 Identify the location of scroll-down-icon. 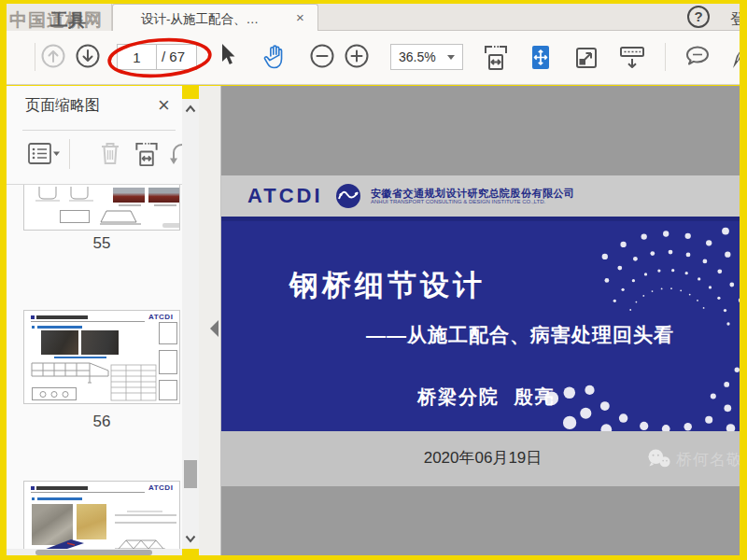
(190, 539).